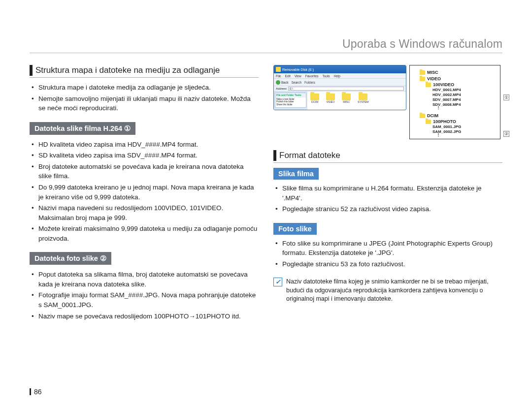 This screenshot has width=532, height=407. Describe the element at coordinates (291, 105) in the screenshot. I see `task-item: Share this folder` at that location.